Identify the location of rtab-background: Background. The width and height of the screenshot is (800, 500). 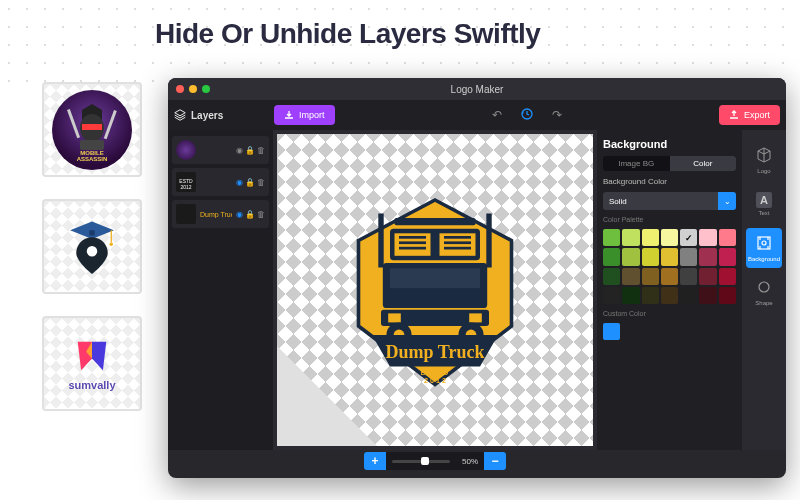
(764, 248).